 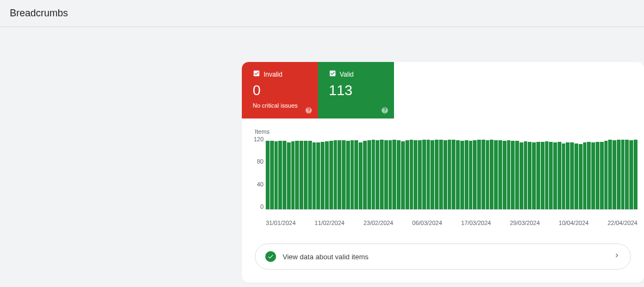 What do you see at coordinates (280, 74) in the screenshot?
I see `tab-invalid-label-row: Invalid` at bounding box center [280, 74].